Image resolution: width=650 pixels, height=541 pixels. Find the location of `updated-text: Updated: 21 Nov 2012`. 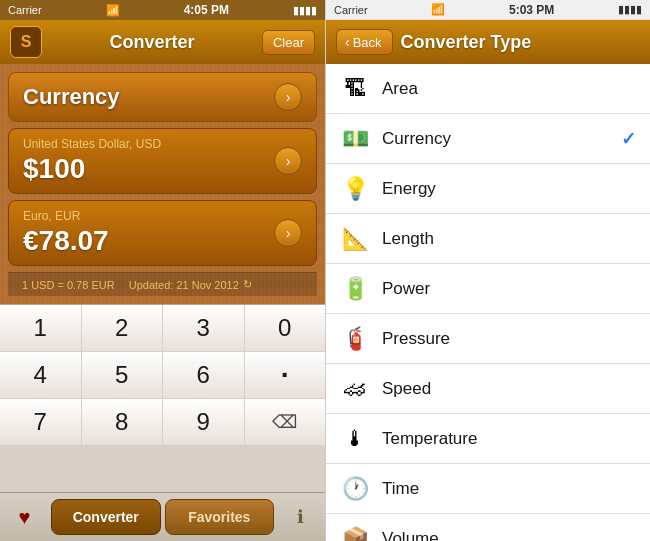

updated-text: Updated: 21 Nov 2012 is located at coordinates (184, 285).